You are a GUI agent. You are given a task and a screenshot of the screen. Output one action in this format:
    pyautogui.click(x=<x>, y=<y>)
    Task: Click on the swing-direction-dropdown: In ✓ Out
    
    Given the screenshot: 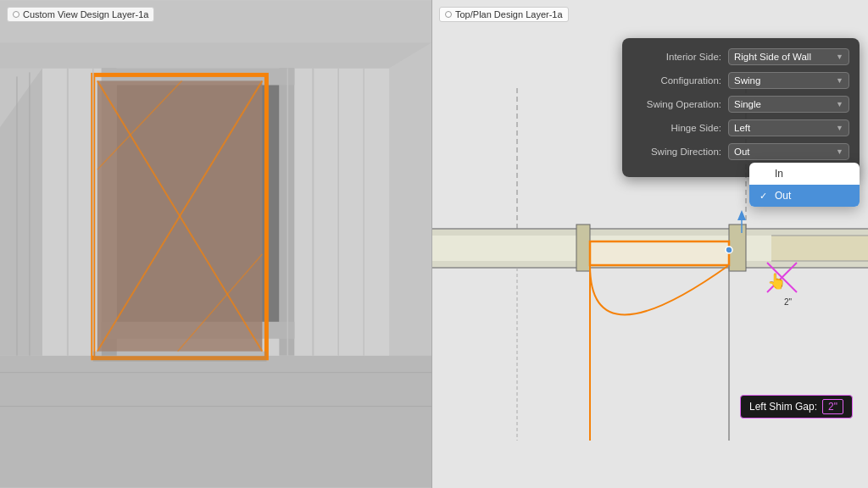 What is the action you would take?
    pyautogui.click(x=804, y=185)
    